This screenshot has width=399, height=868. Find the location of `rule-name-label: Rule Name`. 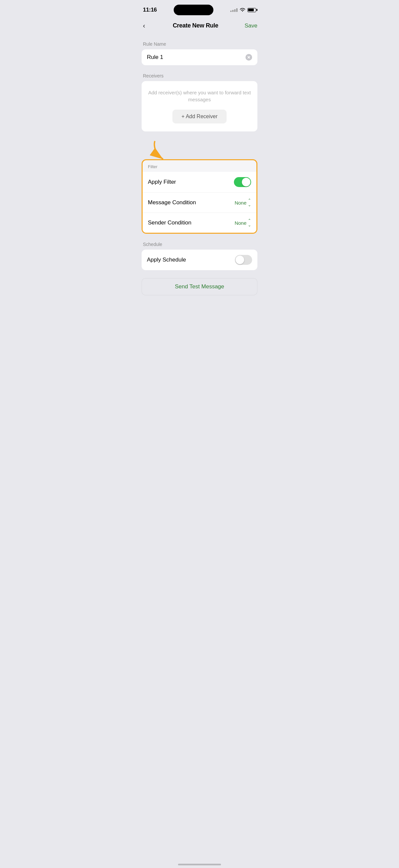

rule-name-label: Rule Name is located at coordinates (199, 44).